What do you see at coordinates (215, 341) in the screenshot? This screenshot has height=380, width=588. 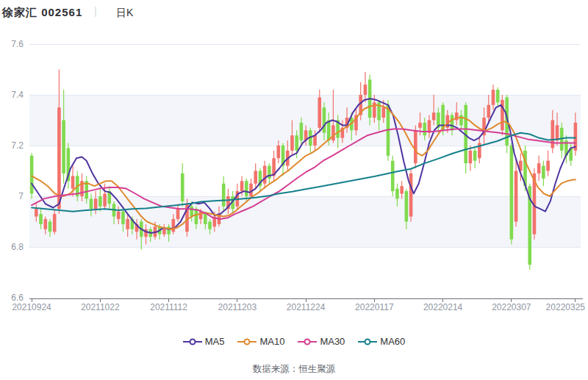 I see `legend-label: MA5` at bounding box center [215, 341].